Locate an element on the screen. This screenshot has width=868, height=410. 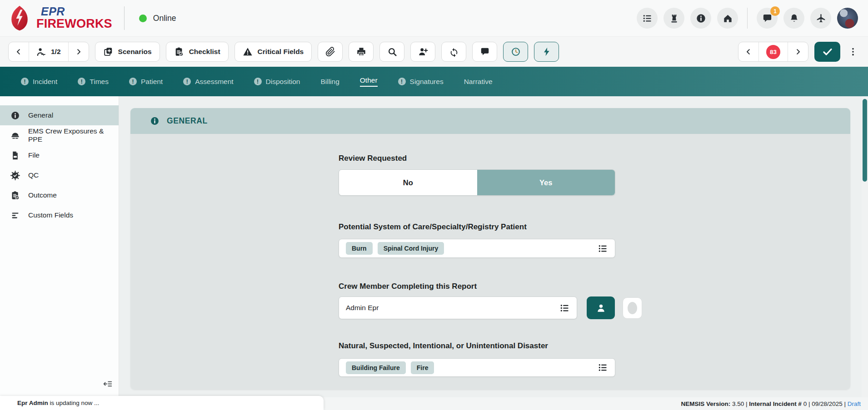
tab-label: Patient is located at coordinates (152, 82).